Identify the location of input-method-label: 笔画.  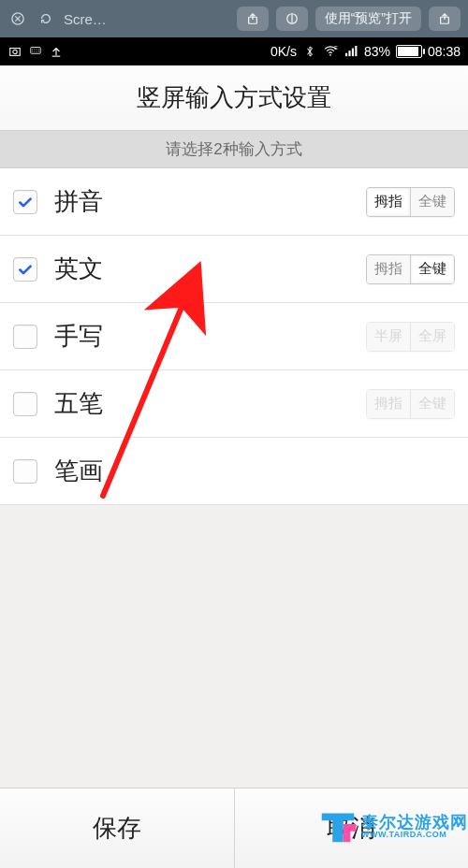
(255, 471).